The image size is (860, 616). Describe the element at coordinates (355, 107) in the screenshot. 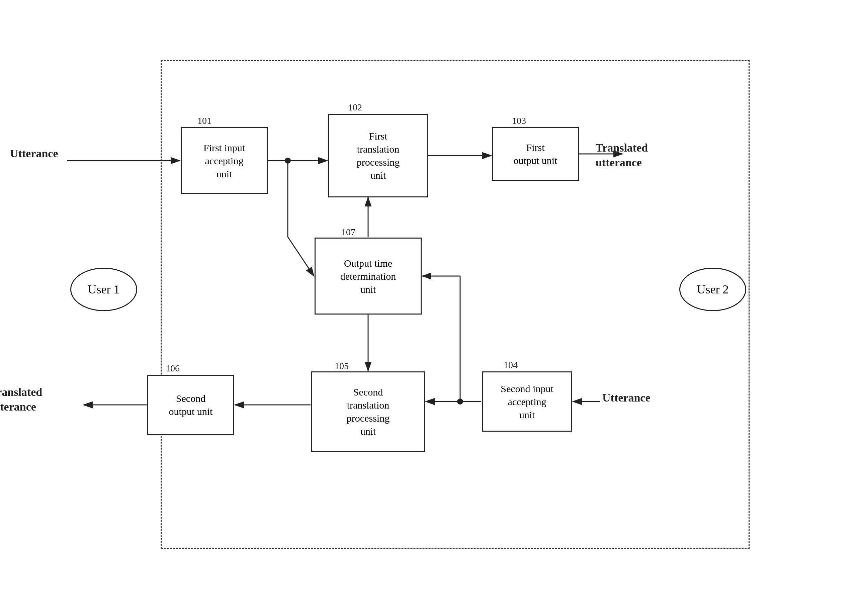

I see `label-102: 102` at that location.